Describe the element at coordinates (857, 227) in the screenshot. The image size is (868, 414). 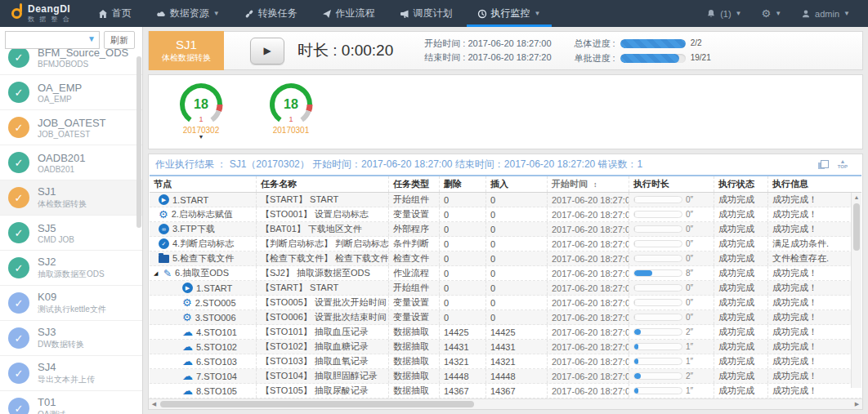
I see `vertical-scroll-thumb` at that location.